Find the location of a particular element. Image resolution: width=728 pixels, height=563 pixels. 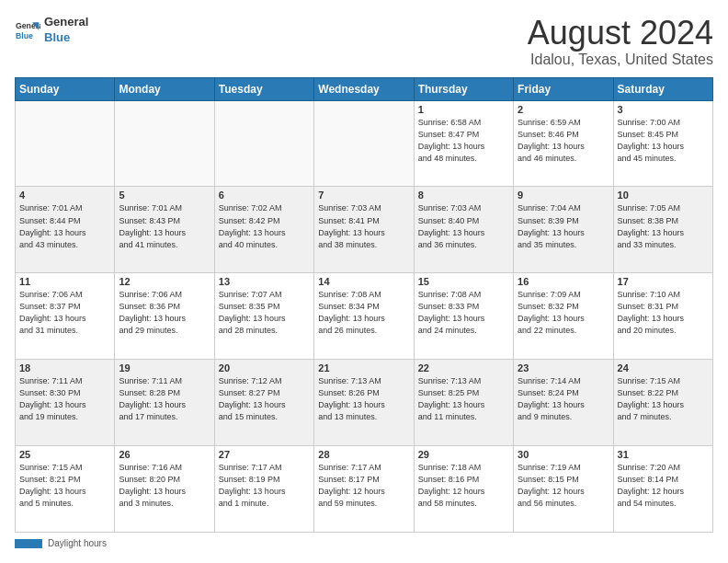

calendar-cell: 20Sunrise: 7:12 AM Sunset: 8:27 PM Dayli… is located at coordinates (264, 403).